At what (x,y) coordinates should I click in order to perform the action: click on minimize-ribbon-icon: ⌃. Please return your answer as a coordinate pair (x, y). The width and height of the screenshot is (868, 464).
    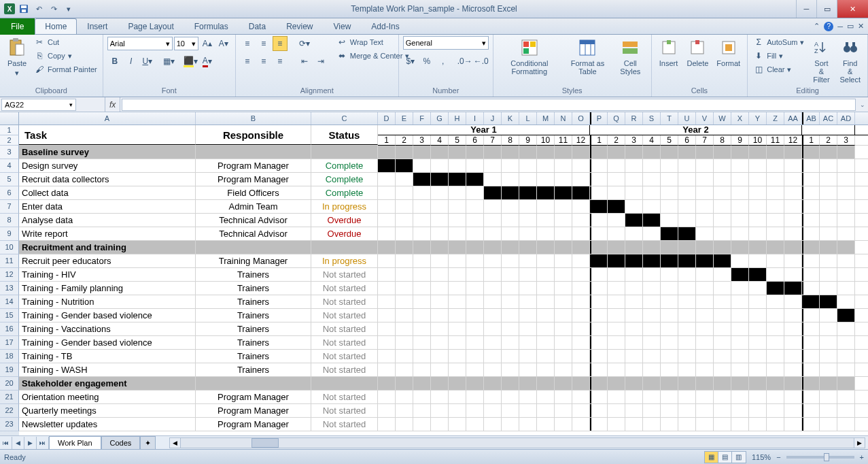
    Looking at the image, I should click on (817, 26).